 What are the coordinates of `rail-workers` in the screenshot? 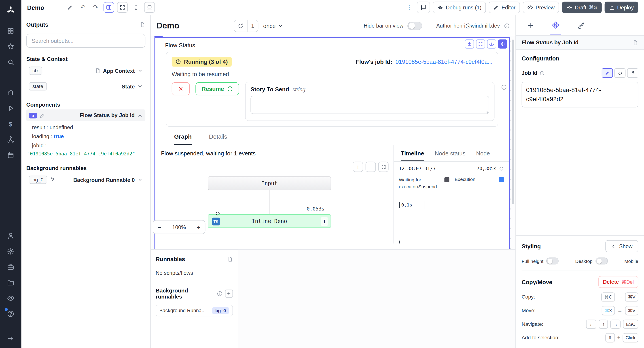 It's located at (11, 267).